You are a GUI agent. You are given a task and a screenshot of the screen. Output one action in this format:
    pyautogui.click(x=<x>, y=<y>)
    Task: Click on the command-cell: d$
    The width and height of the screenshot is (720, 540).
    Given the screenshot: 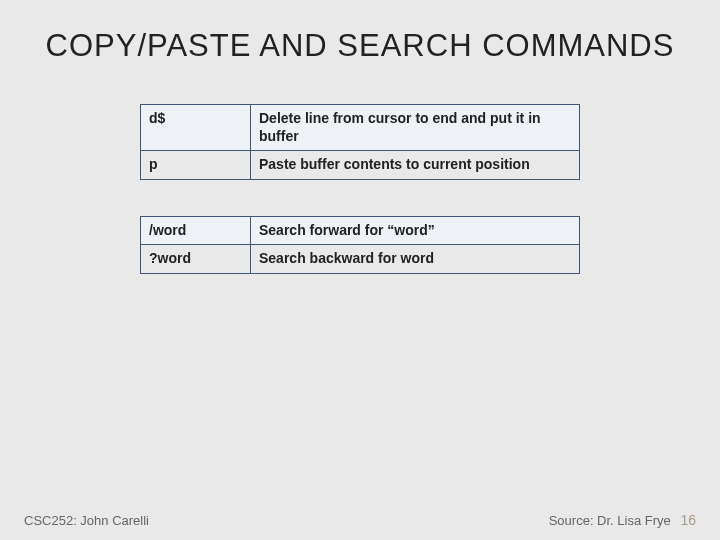 What is the action you would take?
    pyautogui.click(x=196, y=128)
    